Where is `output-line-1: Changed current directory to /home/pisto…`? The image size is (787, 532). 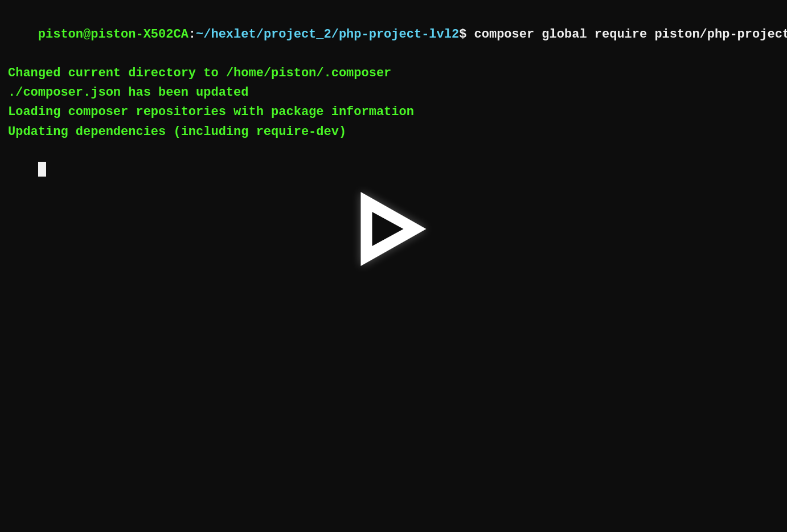
output-line-1: Changed current directory to /home/pisto… is located at coordinates (394, 73).